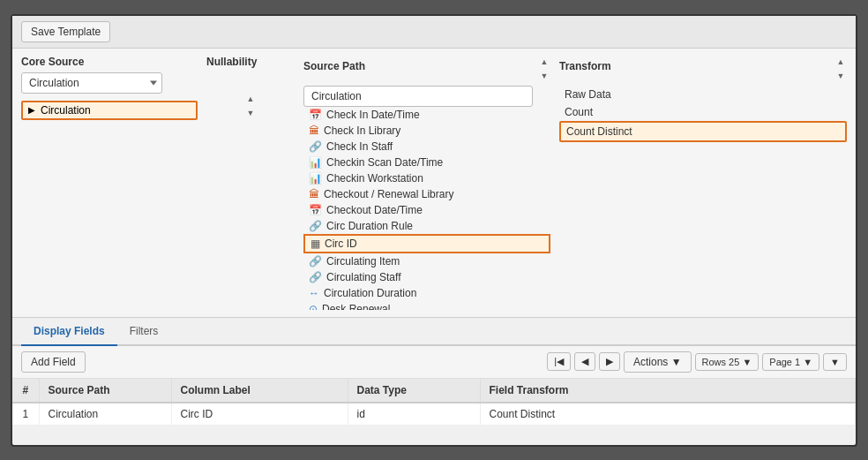 Image resolution: width=868 pixels, height=460 pixels. I want to click on nullability-scroll-up: ▲, so click(251, 99).